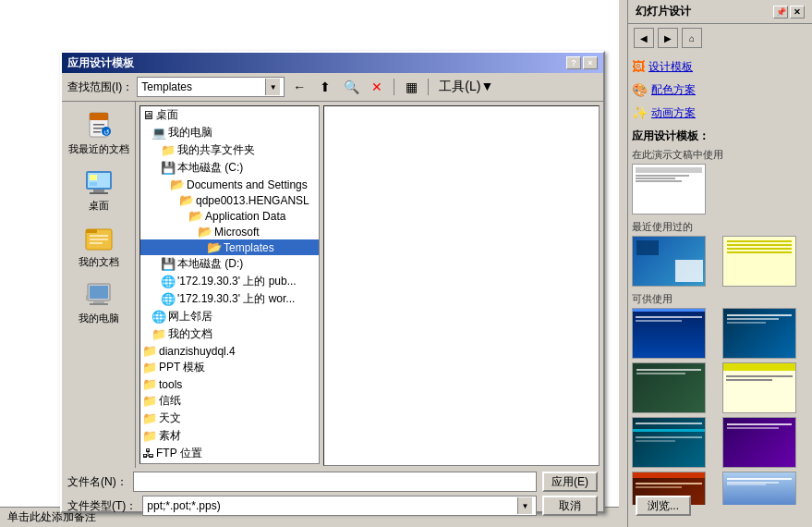  What do you see at coordinates (229, 385) in the screenshot?
I see `tree-item-tools: 📁 tools` at bounding box center [229, 385].